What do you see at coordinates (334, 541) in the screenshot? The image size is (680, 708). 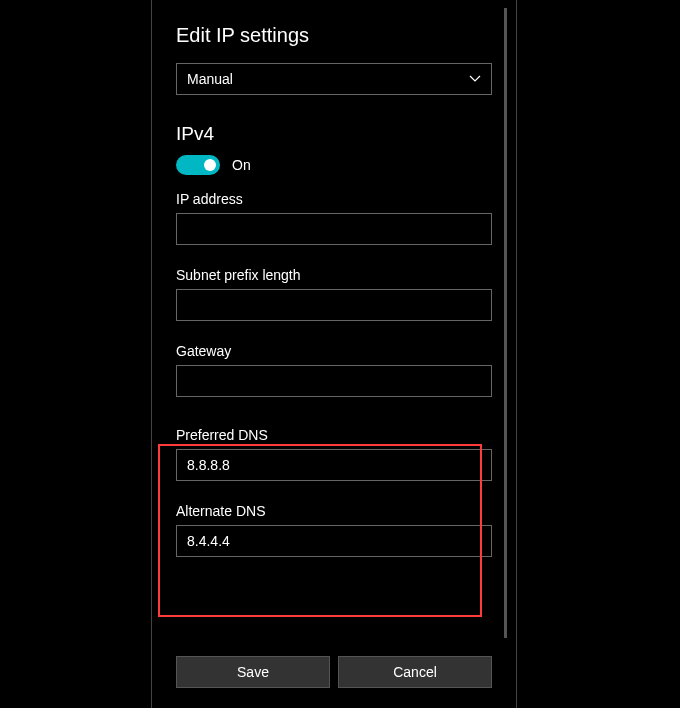 I see `alternate-dns-input` at bounding box center [334, 541].